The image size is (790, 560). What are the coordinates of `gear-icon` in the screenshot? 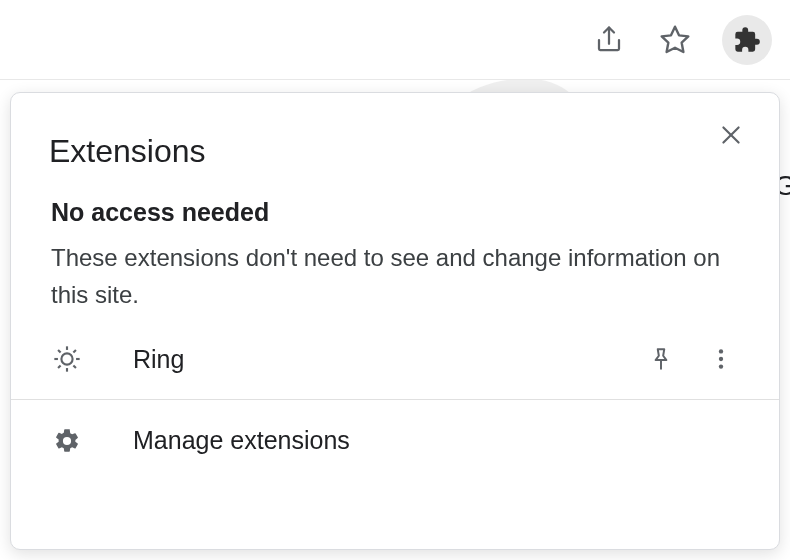 It's located at (67, 441).